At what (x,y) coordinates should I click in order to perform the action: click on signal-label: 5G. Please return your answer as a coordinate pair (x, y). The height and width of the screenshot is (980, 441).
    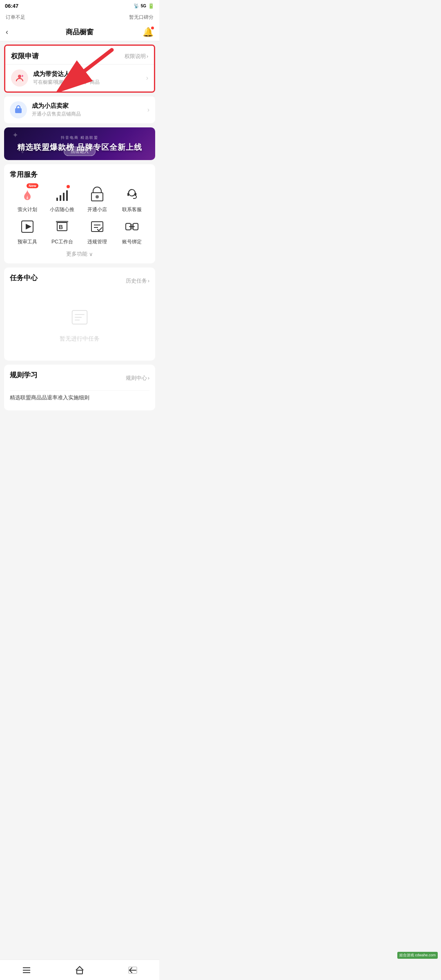
    Looking at the image, I should click on (144, 6).